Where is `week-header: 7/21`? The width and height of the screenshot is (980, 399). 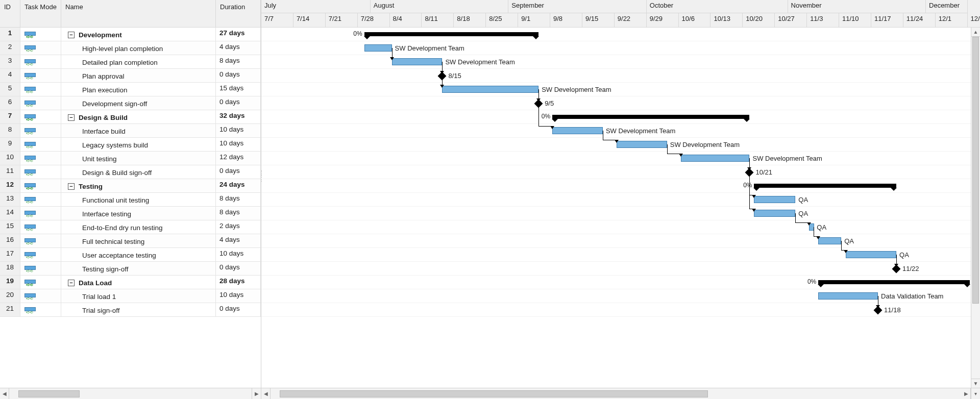
week-header: 7/21 is located at coordinates (342, 20).